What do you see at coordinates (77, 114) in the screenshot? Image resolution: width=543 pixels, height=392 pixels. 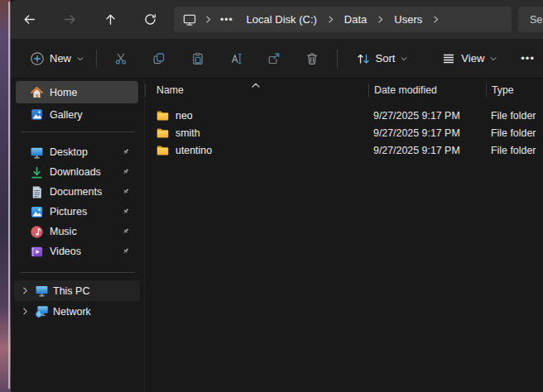 I see `sidebar-item-gallery: Gallery` at bounding box center [77, 114].